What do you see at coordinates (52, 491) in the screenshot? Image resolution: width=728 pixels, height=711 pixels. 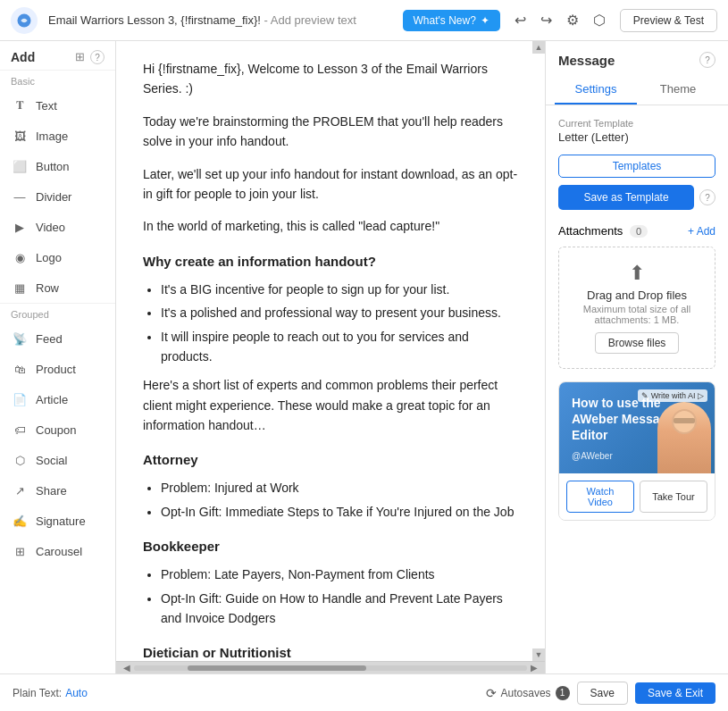 I see `sidebar-item-share-label: Share` at bounding box center [52, 491].